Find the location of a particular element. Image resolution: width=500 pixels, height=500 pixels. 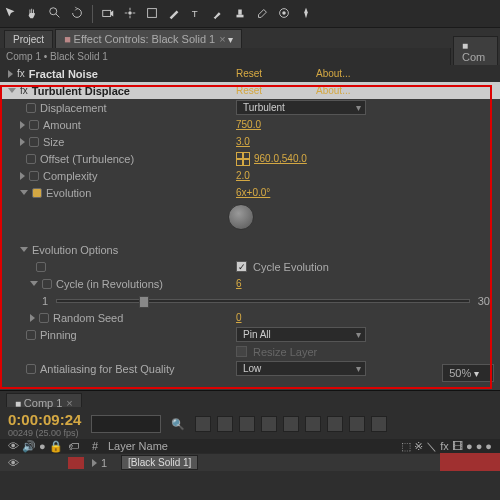

timeline-icons is located at coordinates (344, 424).